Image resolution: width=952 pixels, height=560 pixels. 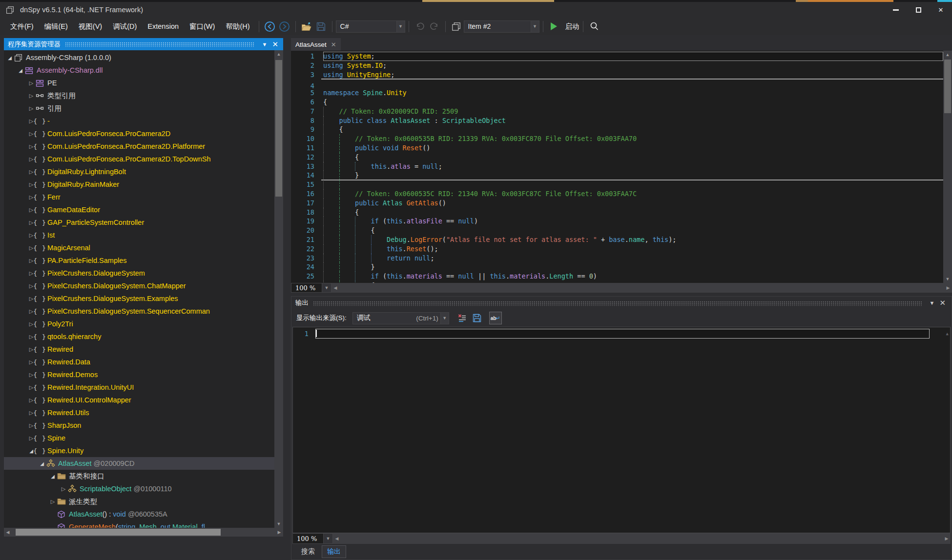 I want to click on open-file-icon, so click(x=307, y=26).